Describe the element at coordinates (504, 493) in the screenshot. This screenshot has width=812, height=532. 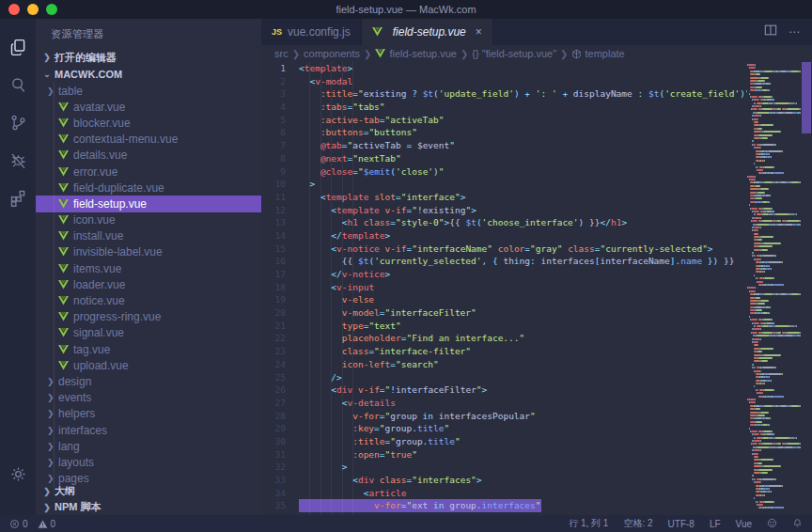
I see `code-line-34: 34 <article` at that location.